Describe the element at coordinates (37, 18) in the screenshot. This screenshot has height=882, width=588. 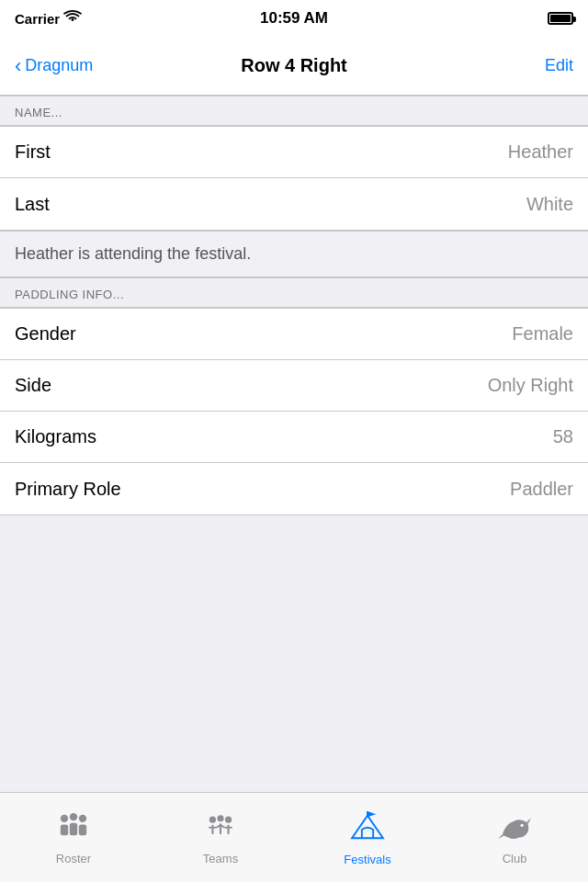
I see `carrier-text: Carrier` at that location.